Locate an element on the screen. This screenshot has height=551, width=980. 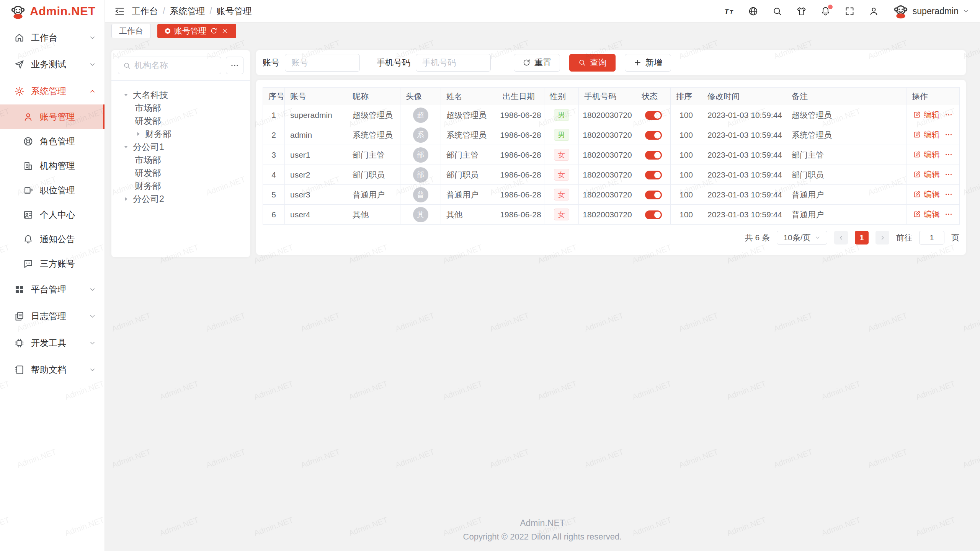
gender-tag: 女 is located at coordinates (562, 174).